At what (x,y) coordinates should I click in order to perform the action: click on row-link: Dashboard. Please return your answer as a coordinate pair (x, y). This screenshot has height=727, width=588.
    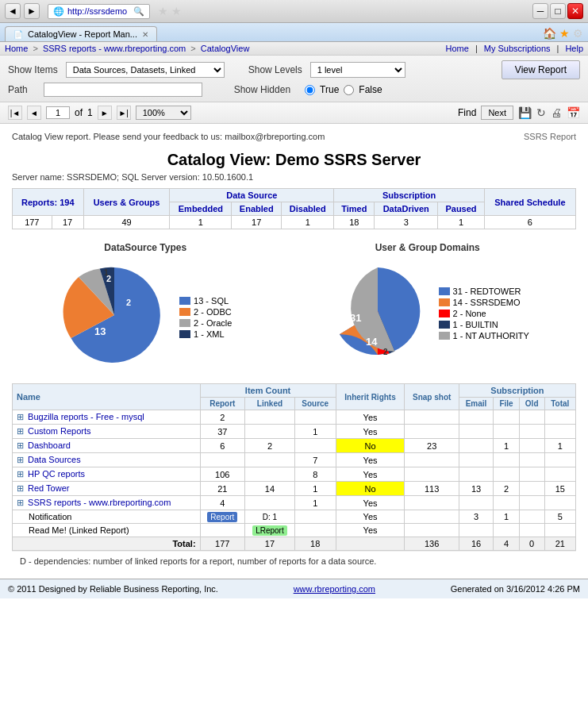
    Looking at the image, I should click on (49, 445).